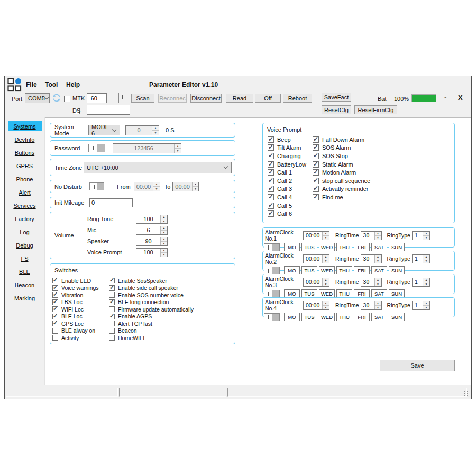  What do you see at coordinates (37, 98) in the screenshot?
I see `port-select: COM5` at bounding box center [37, 98].